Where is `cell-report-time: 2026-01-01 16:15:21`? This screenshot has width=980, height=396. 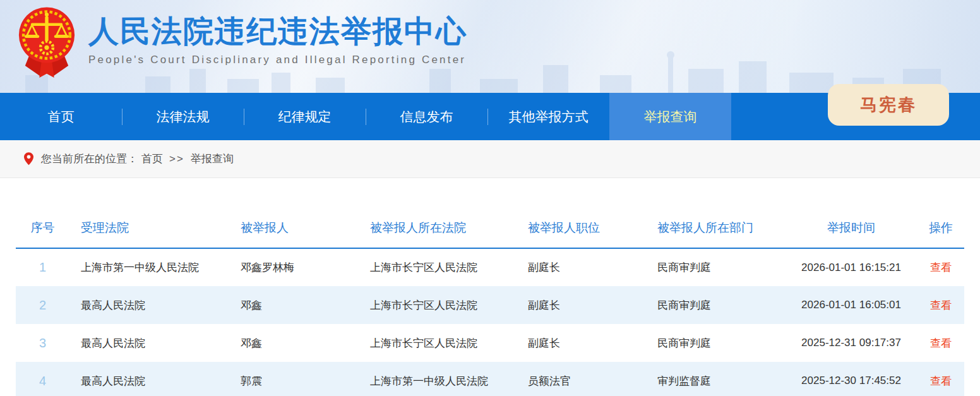 cell-report-time: 2026-01-01 16:15:21 is located at coordinates (851, 267).